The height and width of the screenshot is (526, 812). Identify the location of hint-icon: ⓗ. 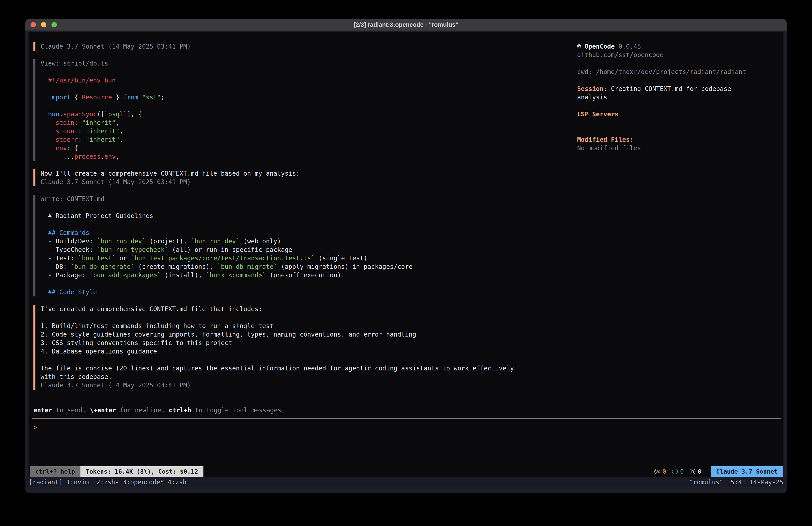
(693, 472).